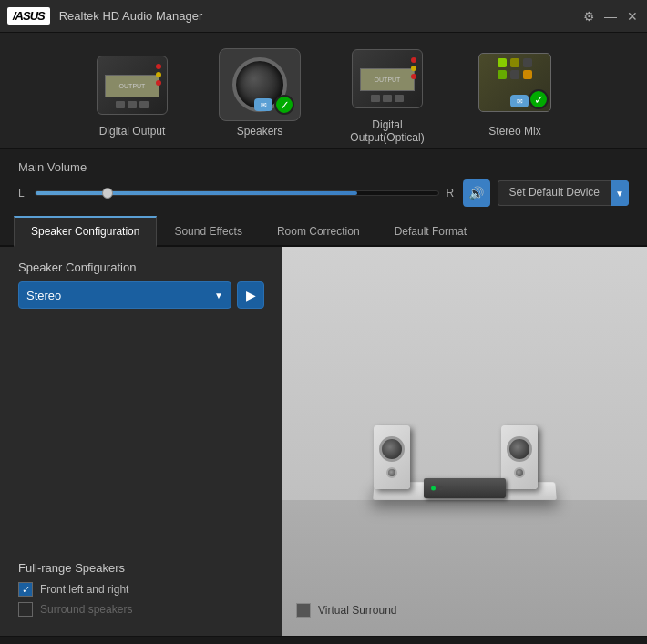 This screenshot has height=644, width=647. What do you see at coordinates (125, 295) in the screenshot?
I see `speaker-config-dropdown: Stereo ▼` at bounding box center [125, 295].